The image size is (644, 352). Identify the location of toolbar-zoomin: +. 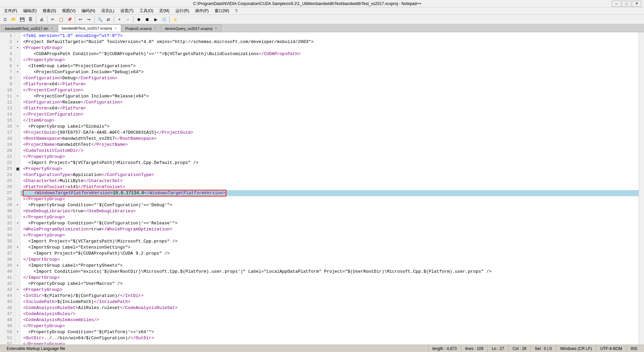
(119, 19).